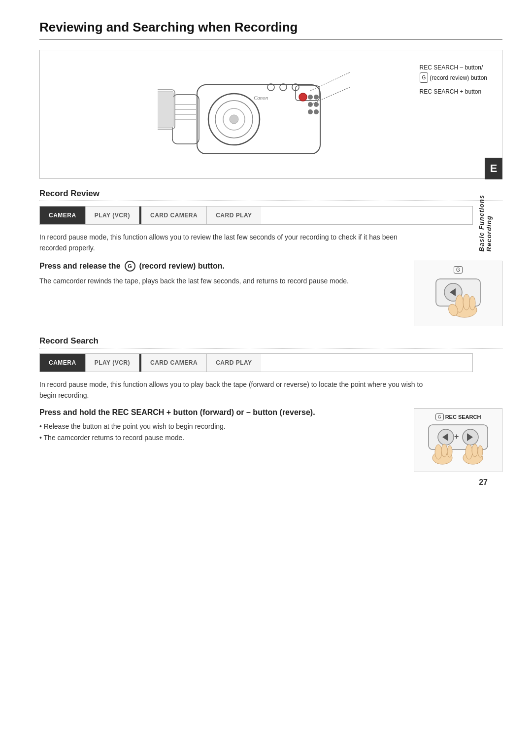 Image resolution: width=532 pixels, height=756 pixels. What do you see at coordinates (112, 363) in the screenshot?
I see `mode-btn-playvcr-2: PLAY (VCR)` at bounding box center [112, 363].